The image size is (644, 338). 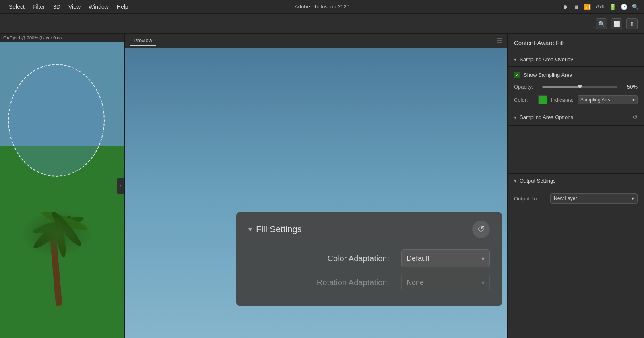 I want to click on output-to-row: Output To: New Layer ▾, so click(x=576, y=198).